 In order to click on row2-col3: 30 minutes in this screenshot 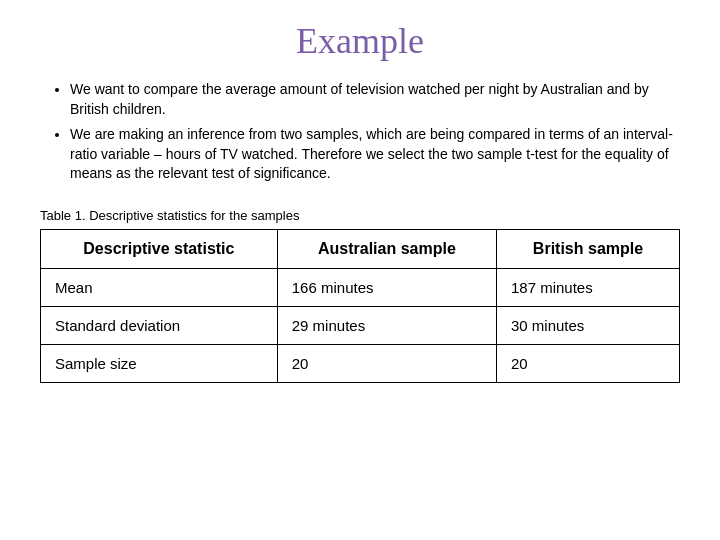, I will do `click(588, 325)`.